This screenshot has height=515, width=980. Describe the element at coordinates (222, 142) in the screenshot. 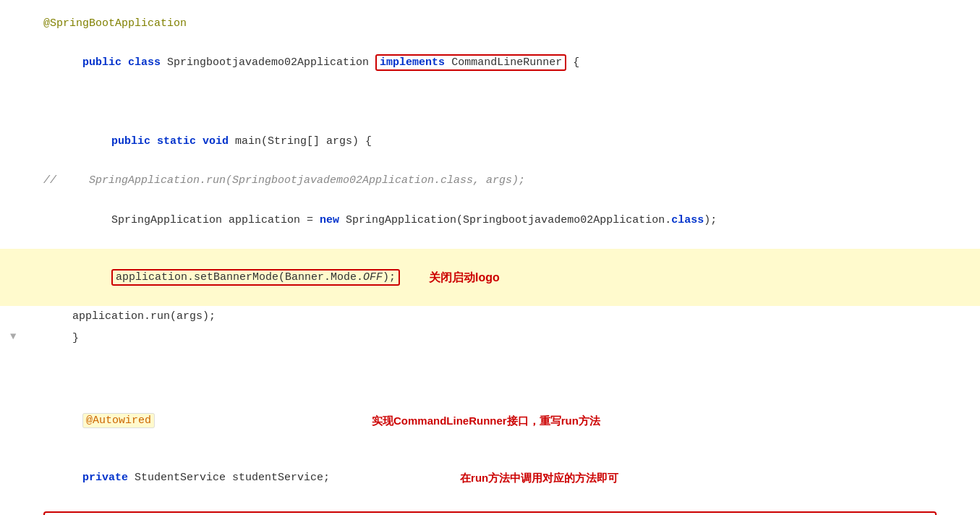

I see `line-main-content: public static void main(String[] args) {` at that location.